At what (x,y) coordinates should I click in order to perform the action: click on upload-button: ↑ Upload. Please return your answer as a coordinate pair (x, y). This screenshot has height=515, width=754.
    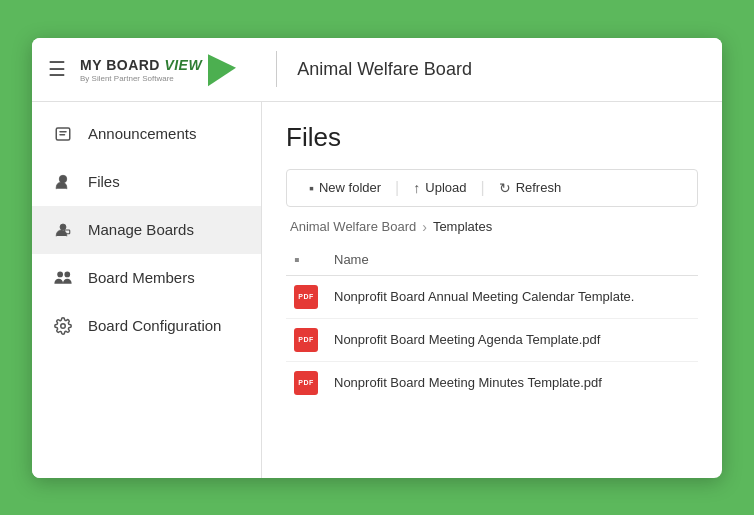
    Looking at the image, I should click on (440, 188).